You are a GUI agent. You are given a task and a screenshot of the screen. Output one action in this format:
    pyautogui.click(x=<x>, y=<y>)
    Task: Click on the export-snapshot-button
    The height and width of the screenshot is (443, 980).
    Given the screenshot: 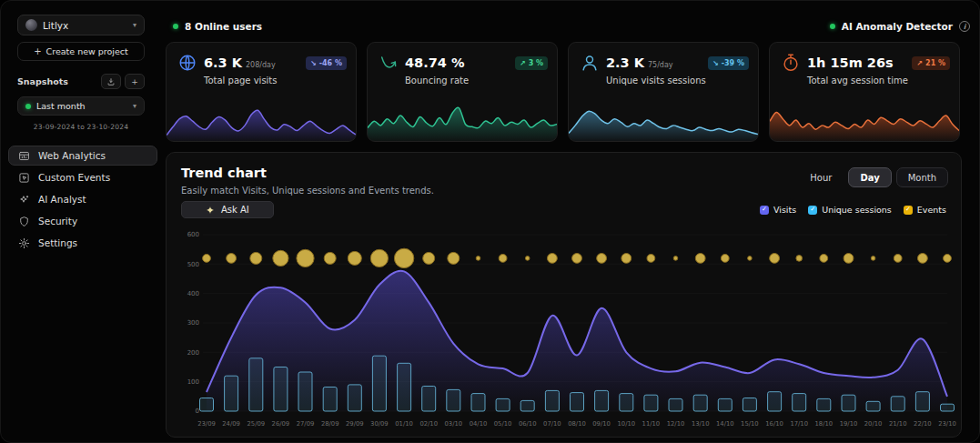 What is the action you would take?
    pyautogui.click(x=111, y=82)
    